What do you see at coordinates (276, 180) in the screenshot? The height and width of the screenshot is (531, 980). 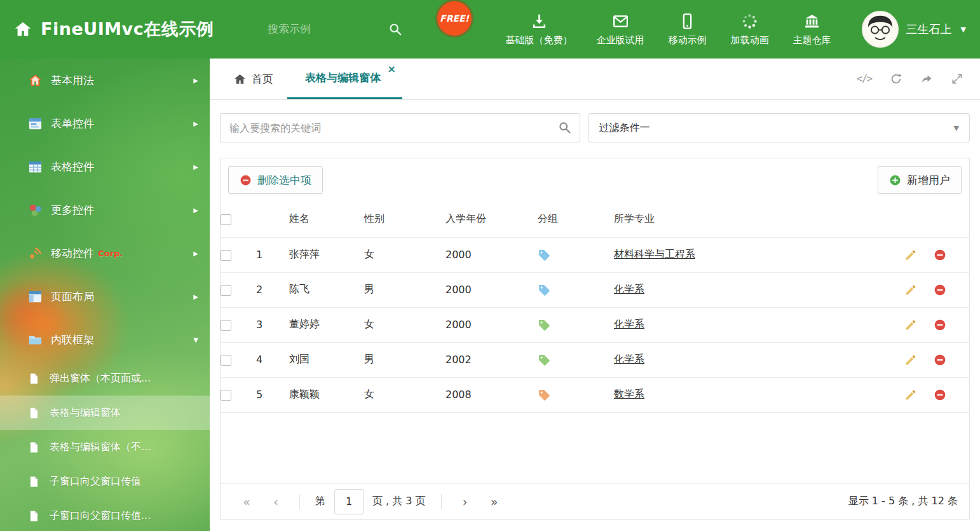 I see `delete-selected-button: 删除选中项` at bounding box center [276, 180].